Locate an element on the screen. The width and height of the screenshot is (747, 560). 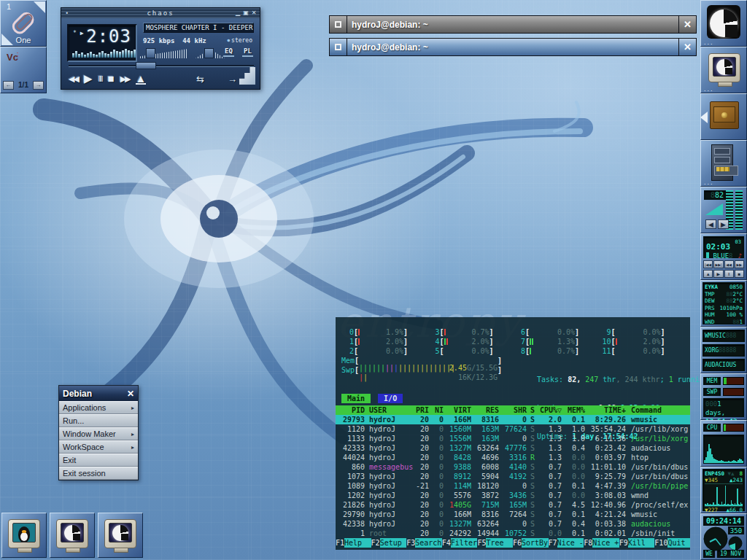
seek-bar-thumb is located at coordinates (146, 66).